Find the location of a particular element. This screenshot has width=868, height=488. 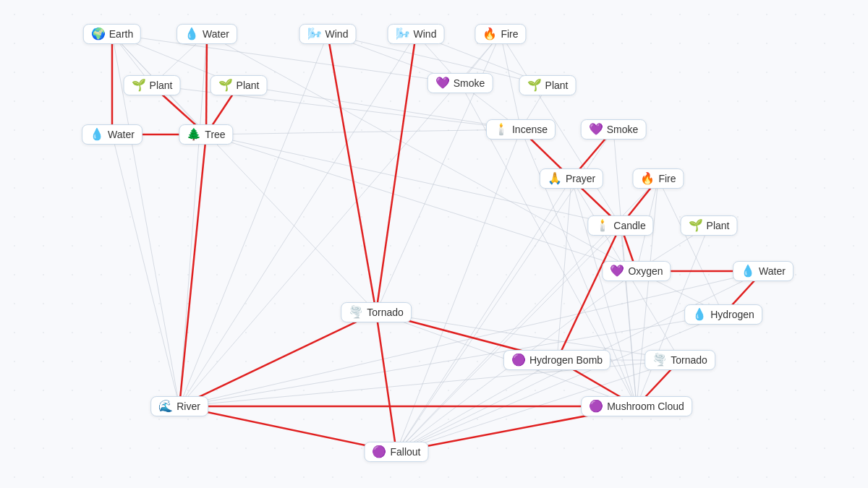

node-smoke1: 💜Smoke is located at coordinates (460, 83).